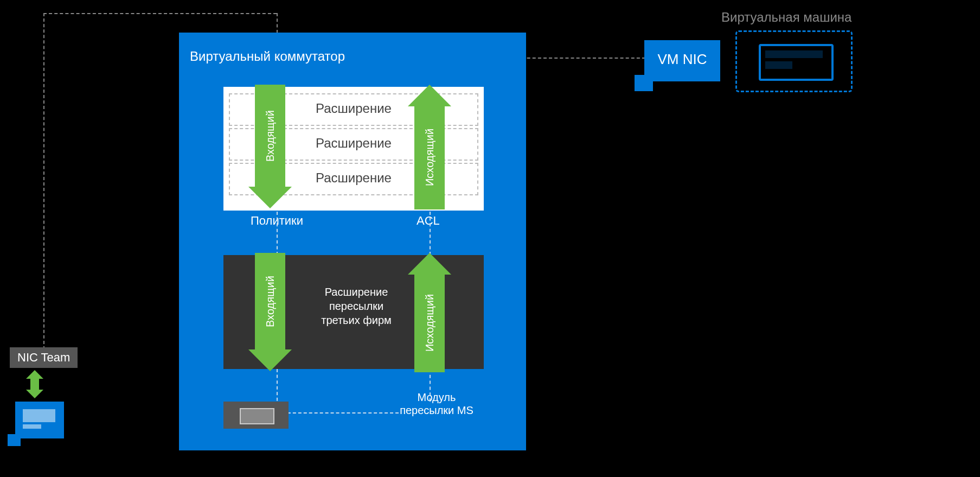 The image size is (980, 477). What do you see at coordinates (786, 17) in the screenshot?
I see `vm-label: Виртуальная машина` at bounding box center [786, 17].